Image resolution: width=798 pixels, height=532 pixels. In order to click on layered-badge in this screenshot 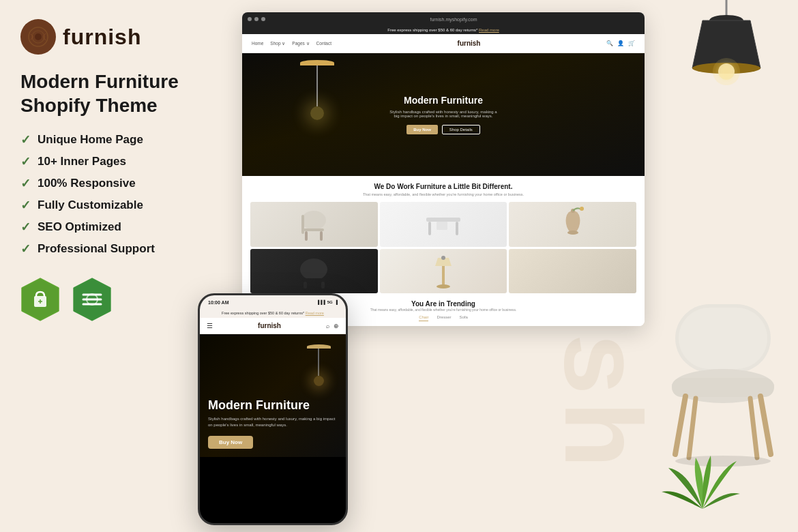, I will do `click(92, 301)`.